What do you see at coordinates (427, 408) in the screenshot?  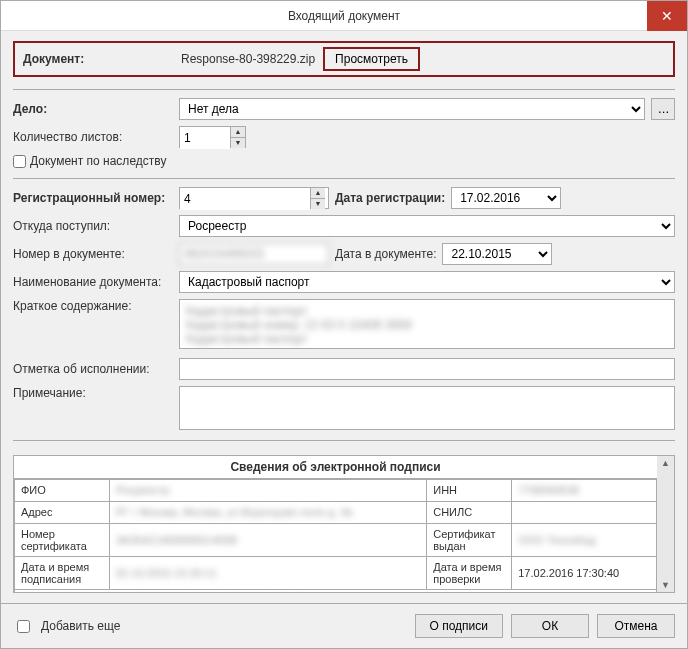 I see `note-textarea` at bounding box center [427, 408].